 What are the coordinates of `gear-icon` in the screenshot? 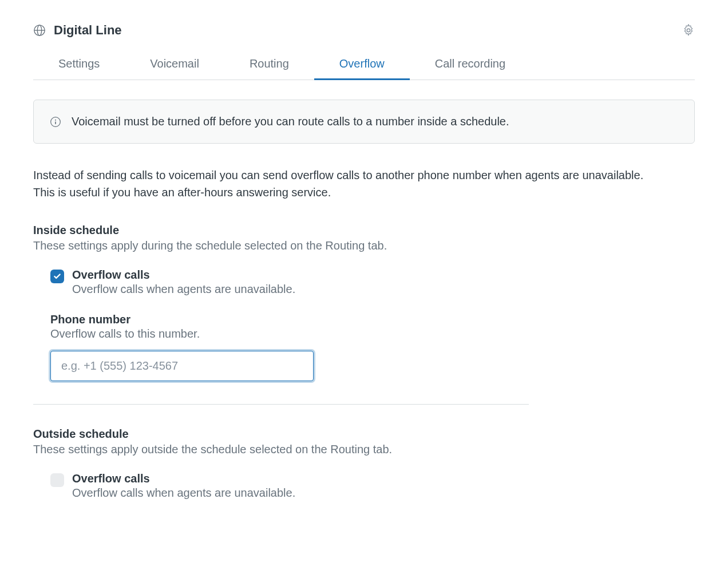 It's located at (689, 30).